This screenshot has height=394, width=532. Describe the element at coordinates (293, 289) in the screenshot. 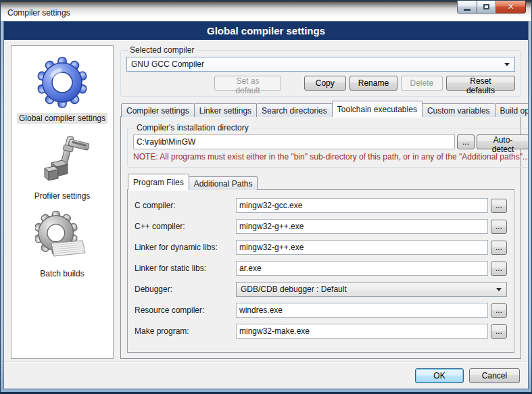

I see `debugger-select-value: GDB/CDB debugger : Default` at that location.